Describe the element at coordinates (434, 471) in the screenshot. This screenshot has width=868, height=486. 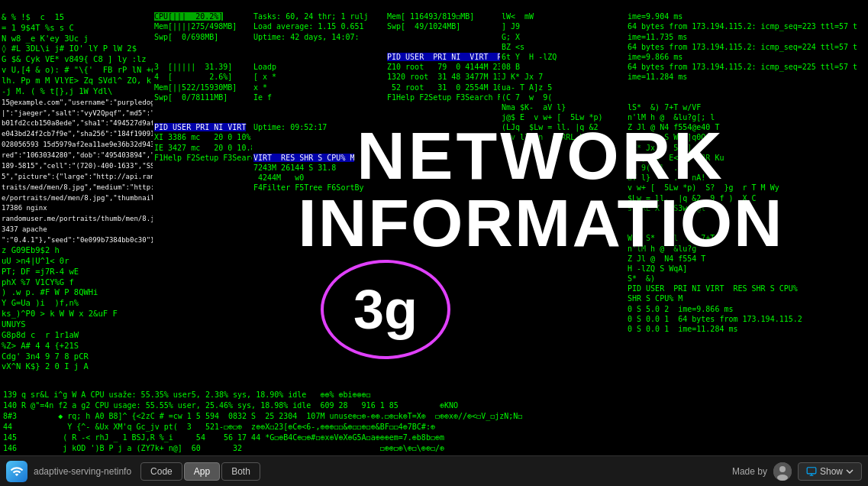
I see `toolbar: adaptive-serving-netinfo Code App Both M…` at that location.